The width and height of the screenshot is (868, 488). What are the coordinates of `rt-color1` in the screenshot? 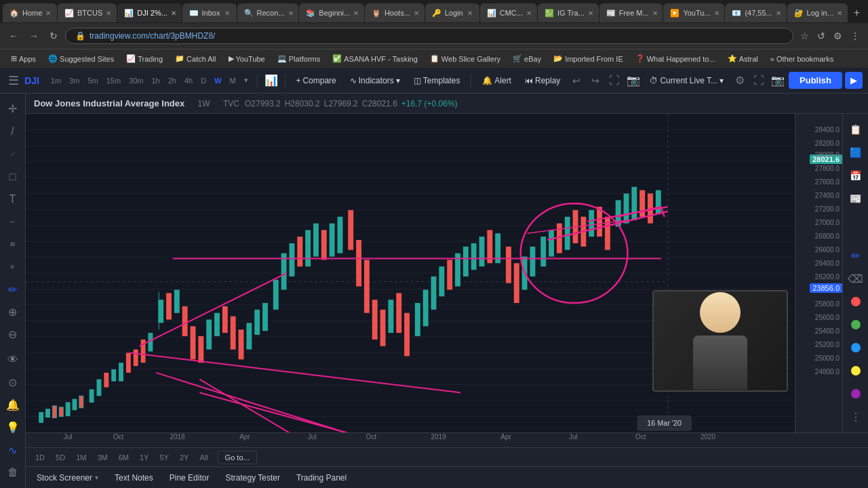 It's located at (856, 302).